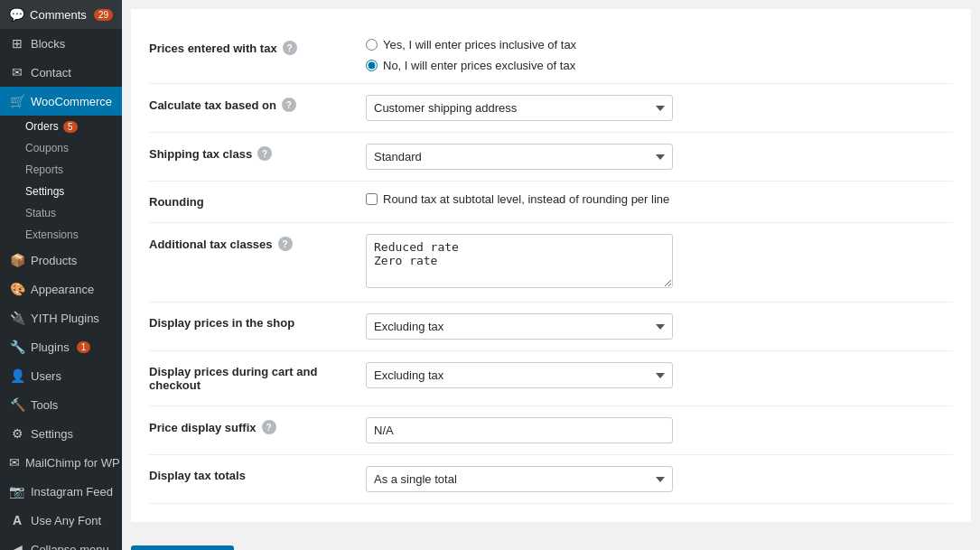 This screenshot has width=980, height=550. What do you see at coordinates (285, 244) in the screenshot?
I see `additional-tax-classes-help-icon: ?` at bounding box center [285, 244].